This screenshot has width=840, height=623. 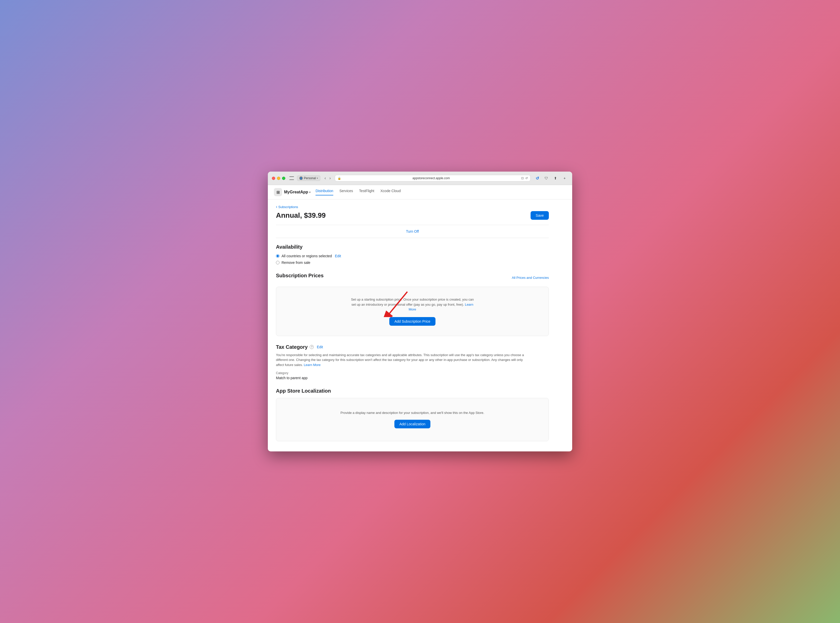 What do you see at coordinates (540, 216) in the screenshot?
I see `save-button: Save` at bounding box center [540, 216].